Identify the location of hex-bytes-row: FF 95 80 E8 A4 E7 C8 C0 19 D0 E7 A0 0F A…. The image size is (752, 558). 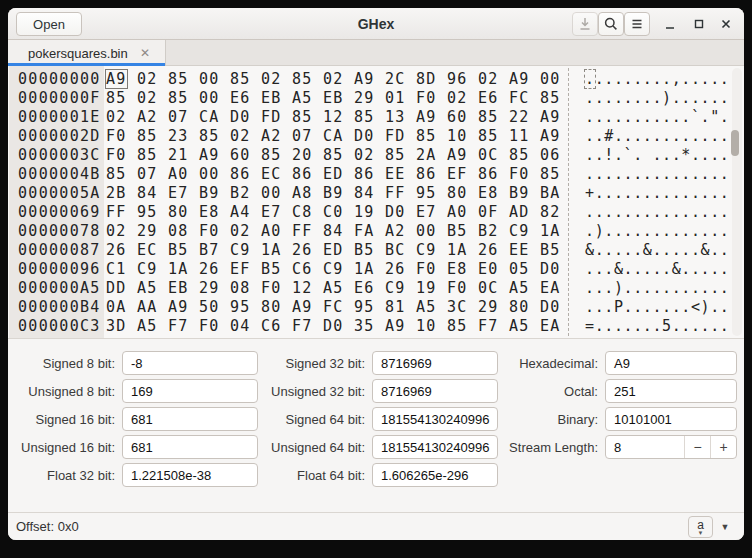
(334, 212).